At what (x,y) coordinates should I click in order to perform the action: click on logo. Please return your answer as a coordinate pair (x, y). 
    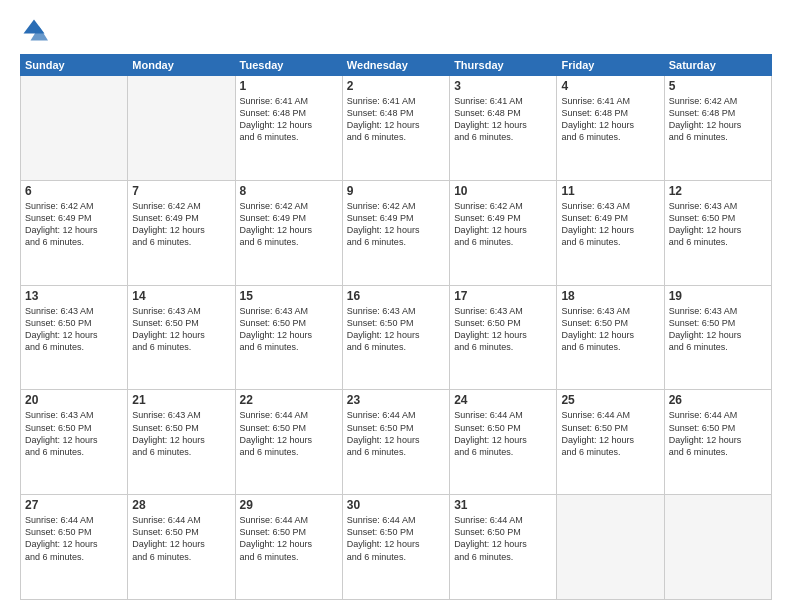
    Looking at the image, I should click on (36, 30).